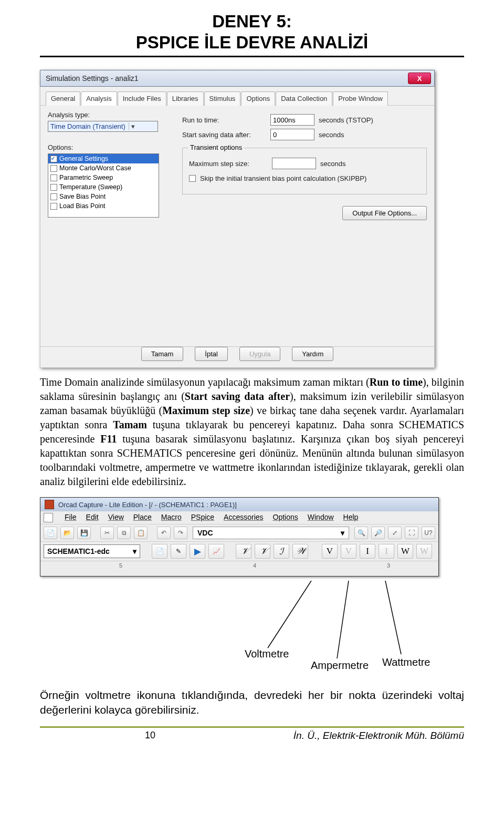 The height and width of the screenshot is (834, 504). Describe the element at coordinates (313, 354) in the screenshot. I see `help-button: Yardım` at that location.